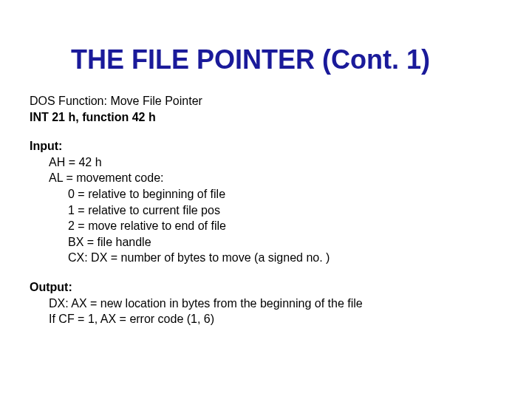 This screenshot has height=399, width=532. I want to click on interrupt-line: INT 21 h, function 42 h, so click(266, 117).